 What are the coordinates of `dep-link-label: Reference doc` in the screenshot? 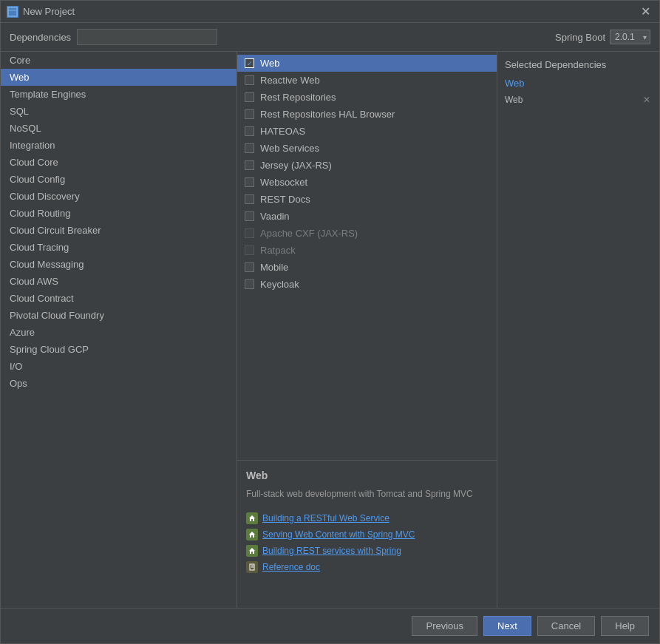 It's located at (291, 567).